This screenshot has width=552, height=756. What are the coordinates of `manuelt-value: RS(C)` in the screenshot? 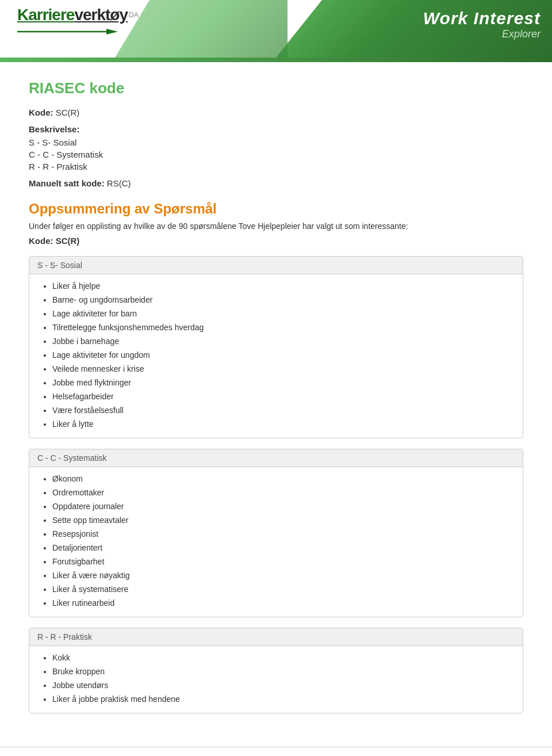 It's located at (119, 183).